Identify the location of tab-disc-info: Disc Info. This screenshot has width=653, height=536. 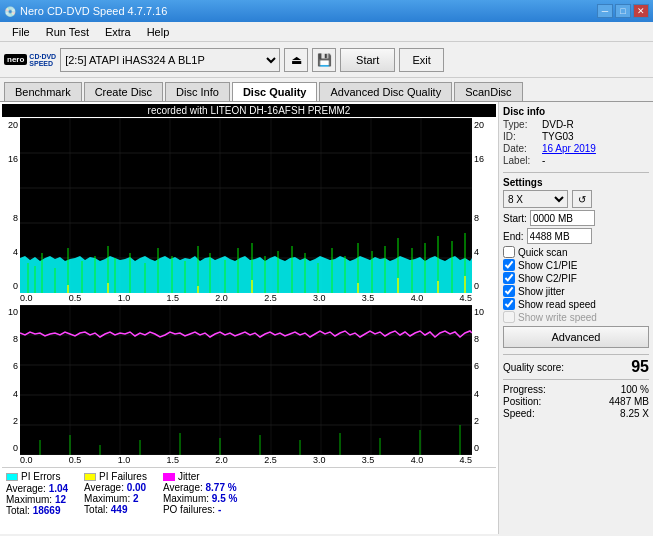
(198, 92).